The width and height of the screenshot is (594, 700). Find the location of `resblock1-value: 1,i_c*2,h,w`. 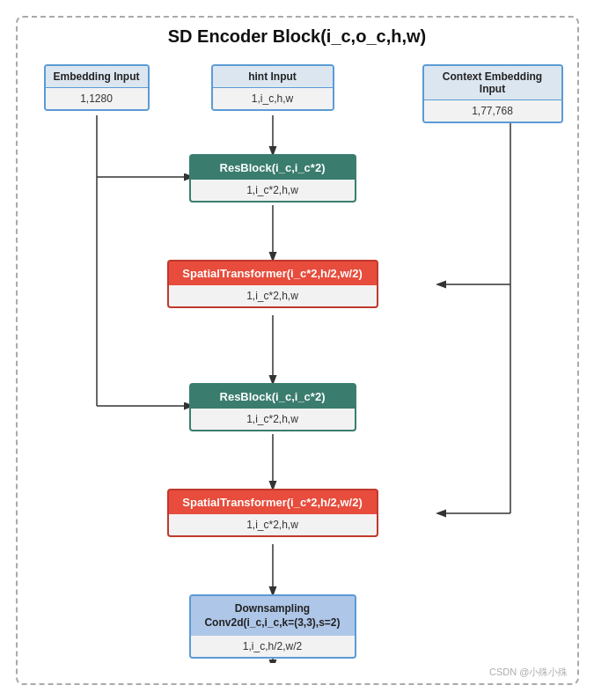

resblock1-value: 1,i_c*2,h,w is located at coordinates (273, 190).